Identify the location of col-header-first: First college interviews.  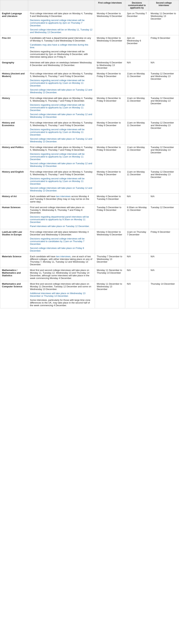
(110, 6).